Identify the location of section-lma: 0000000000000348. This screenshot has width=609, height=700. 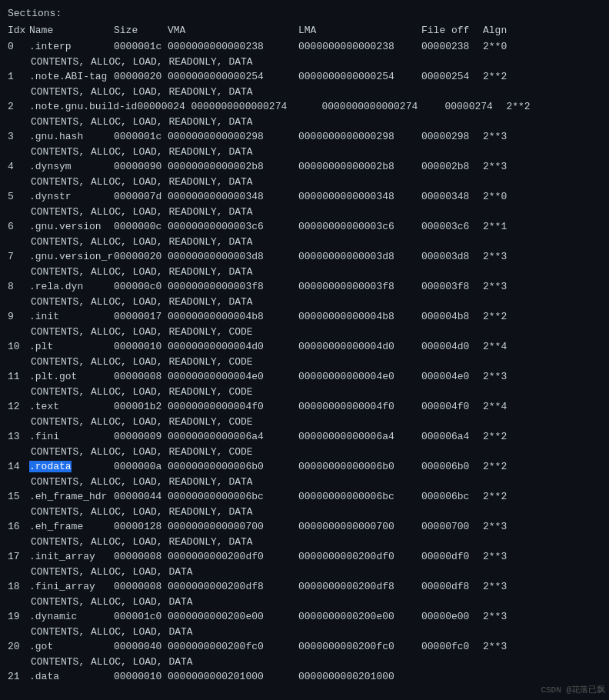
(360, 197).